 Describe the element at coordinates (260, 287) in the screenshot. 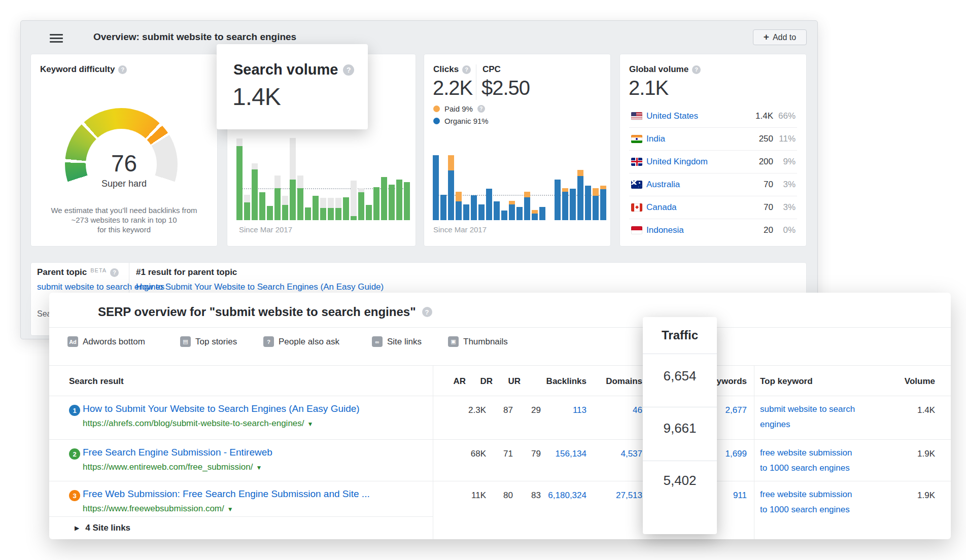

I see `first-result-link: How to Submit Your Website to Search Eng…` at that location.